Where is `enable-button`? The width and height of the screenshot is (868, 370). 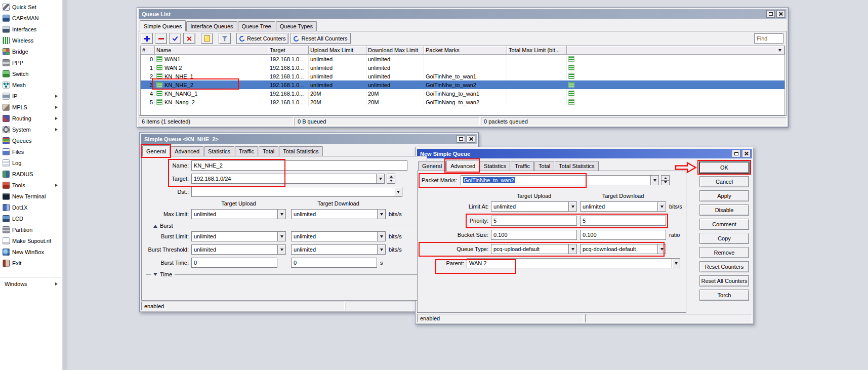 enable-button is located at coordinates (175, 38).